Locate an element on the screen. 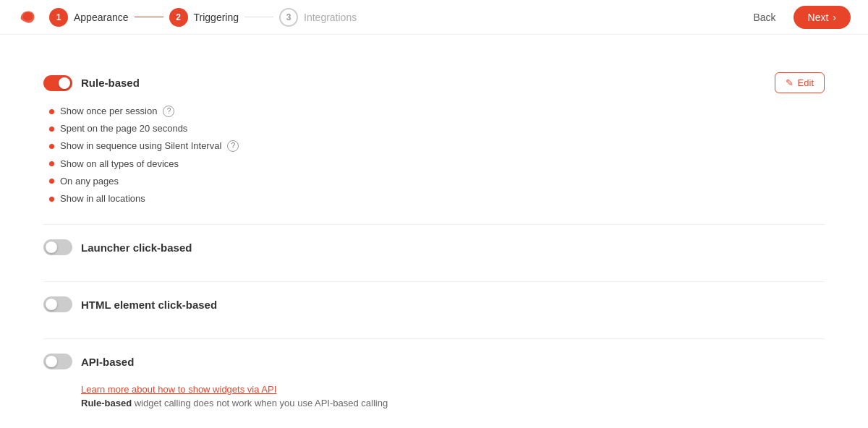 Image resolution: width=868 pixels, height=428 pixels. list-item: On any pages is located at coordinates (437, 181).